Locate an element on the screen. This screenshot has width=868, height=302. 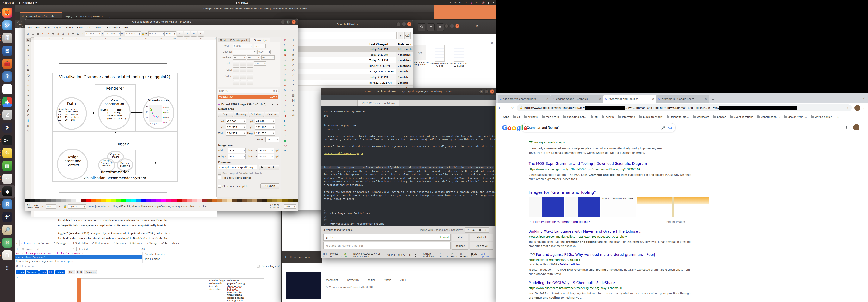
whole-word-toggle: ⊔ is located at coordinates (486, 230).